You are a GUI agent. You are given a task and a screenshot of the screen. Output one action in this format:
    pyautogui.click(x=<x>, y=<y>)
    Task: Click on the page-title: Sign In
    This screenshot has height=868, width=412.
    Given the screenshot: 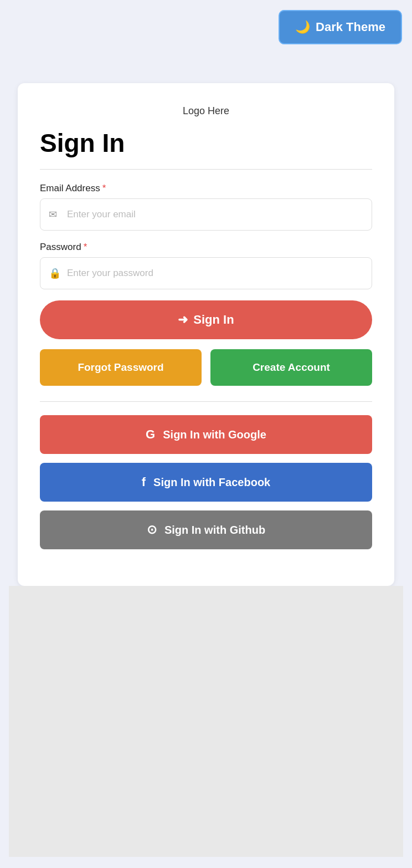 What is the action you would take?
    pyautogui.click(x=206, y=143)
    